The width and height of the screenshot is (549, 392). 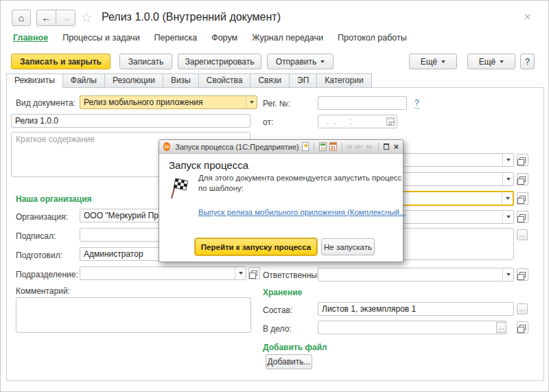 I want to click on signer-label: Подписал:, so click(x=36, y=236).